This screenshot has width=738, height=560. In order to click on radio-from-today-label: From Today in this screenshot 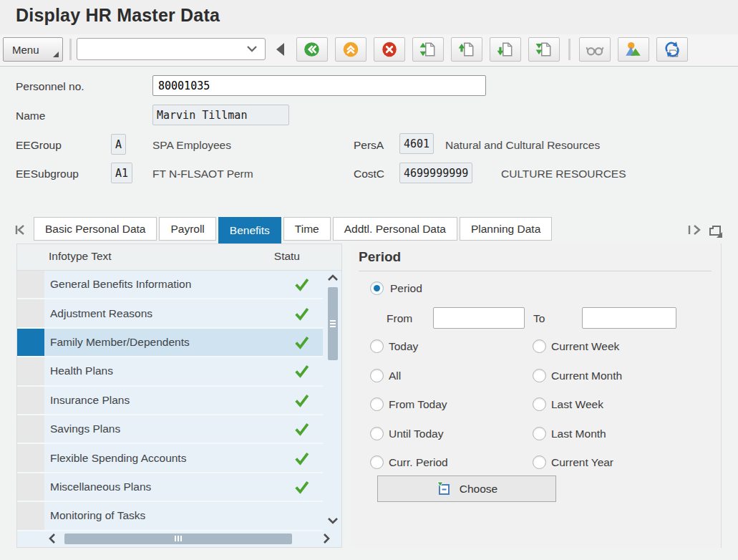, I will do `click(418, 405)`.